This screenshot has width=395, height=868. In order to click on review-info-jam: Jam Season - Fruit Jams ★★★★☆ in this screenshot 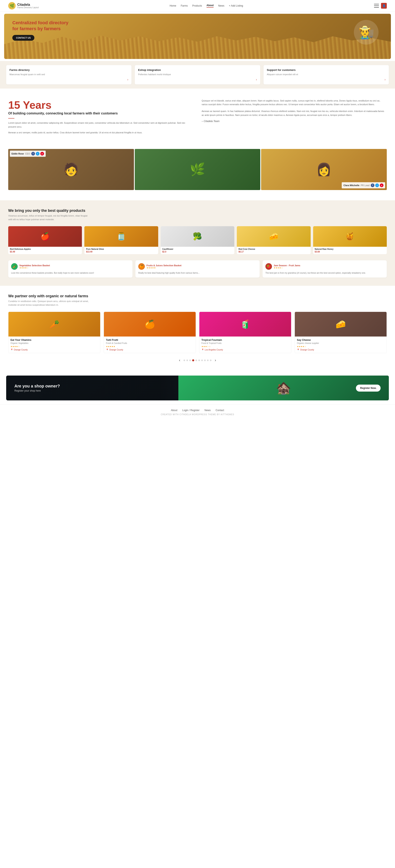, I will do `click(287, 267)`.